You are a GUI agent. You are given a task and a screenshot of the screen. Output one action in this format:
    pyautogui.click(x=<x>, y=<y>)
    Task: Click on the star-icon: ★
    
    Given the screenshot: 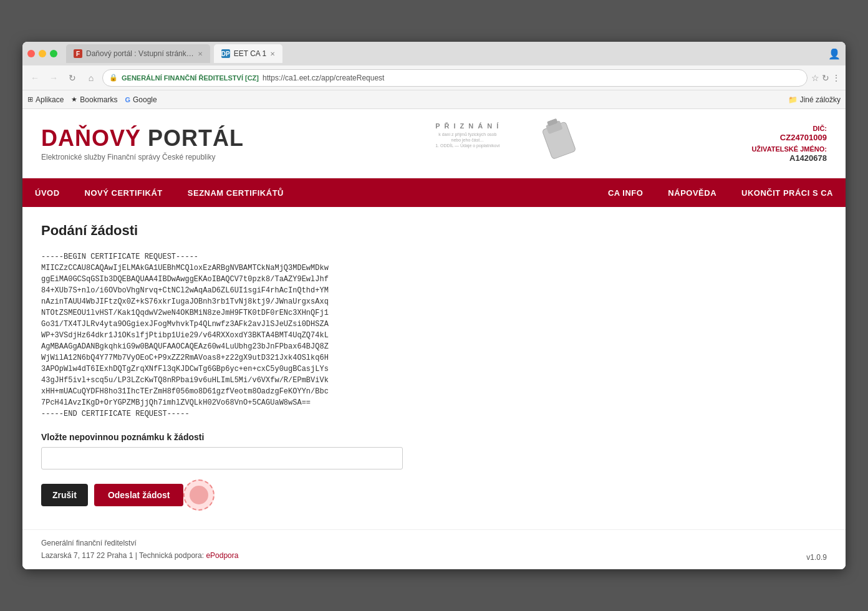 What is the action you would take?
    pyautogui.click(x=74, y=100)
    